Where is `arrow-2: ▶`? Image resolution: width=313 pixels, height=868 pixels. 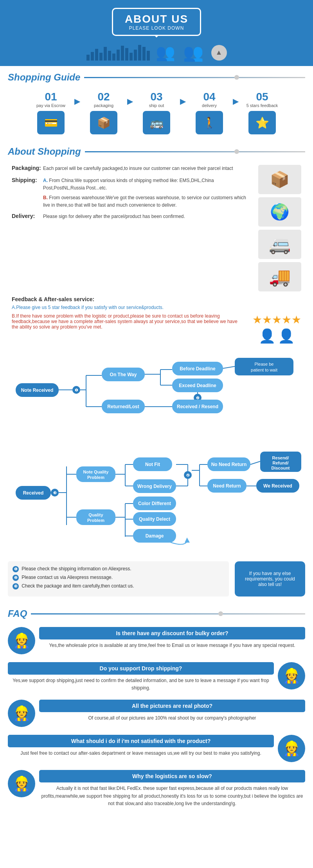 arrow-2: ▶ is located at coordinates (130, 98).